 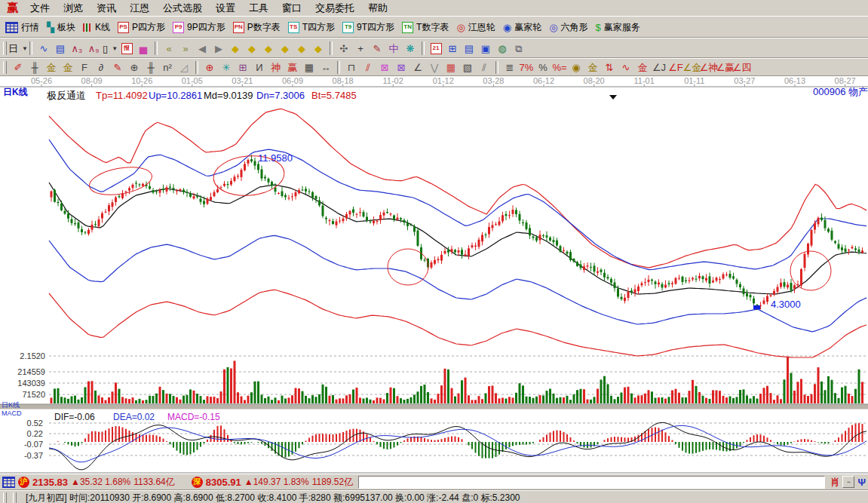 What do you see at coordinates (318, 48) in the screenshot?
I see `diamond-tool-6-button: ◆` at bounding box center [318, 48].